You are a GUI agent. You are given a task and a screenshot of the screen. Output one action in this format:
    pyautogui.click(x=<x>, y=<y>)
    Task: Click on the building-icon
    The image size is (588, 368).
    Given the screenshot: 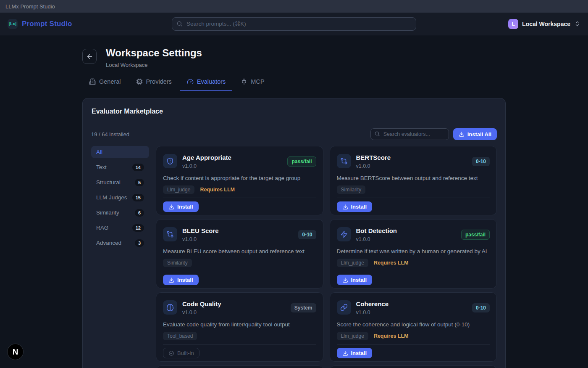 What is the action you would take?
    pyautogui.click(x=92, y=82)
    